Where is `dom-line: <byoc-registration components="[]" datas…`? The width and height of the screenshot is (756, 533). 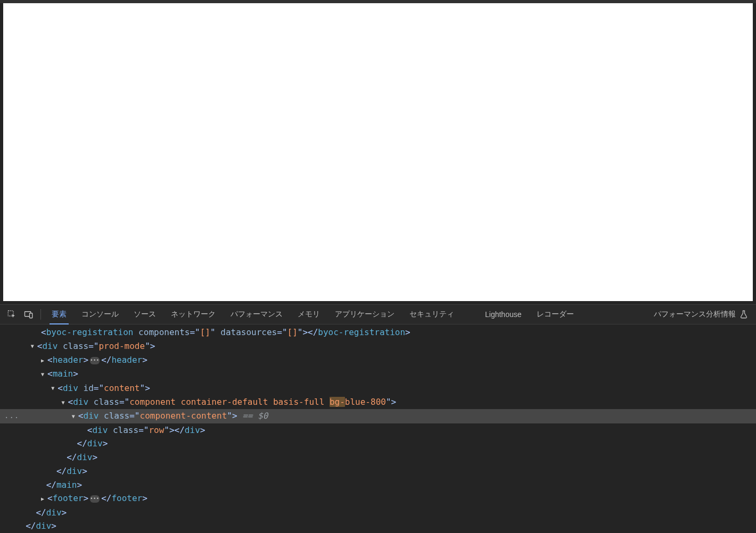
dom-line: <byoc-registration components="[]" datas… is located at coordinates (378, 332).